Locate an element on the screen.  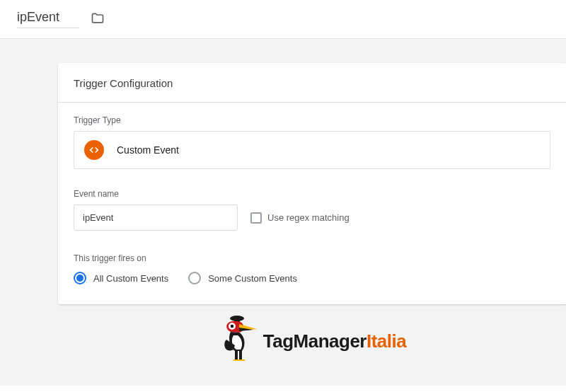
radio-some-label: Some Custom Events is located at coordinates (253, 279).